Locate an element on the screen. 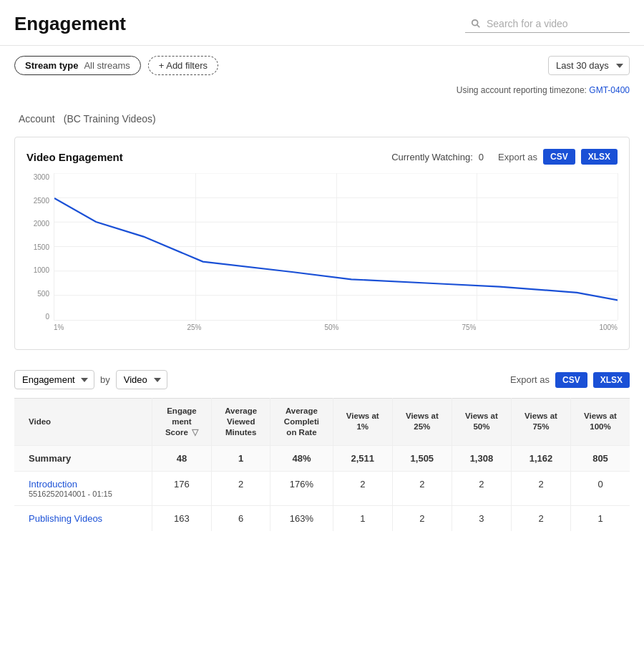  account-label: Account is located at coordinates (37, 119).